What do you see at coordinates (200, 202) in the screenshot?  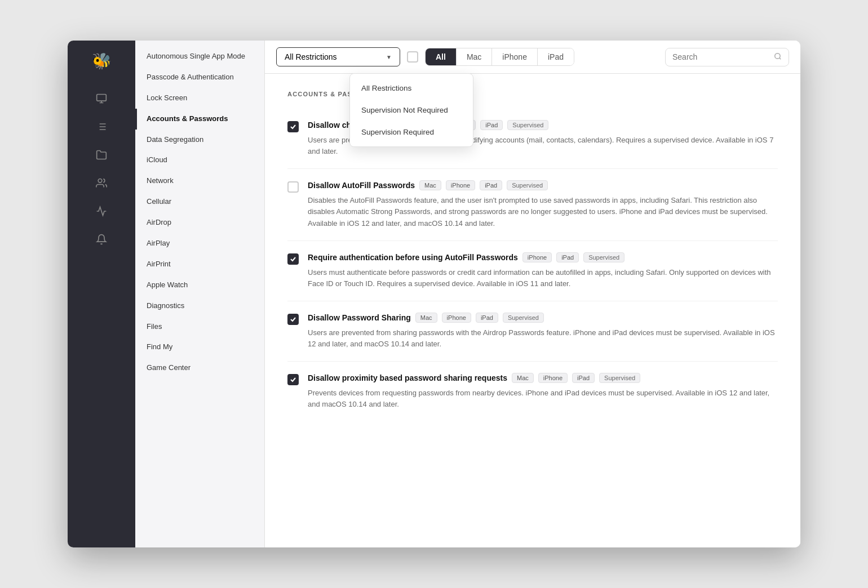 I see `nav-item-cellular: Cellular` at bounding box center [200, 202].